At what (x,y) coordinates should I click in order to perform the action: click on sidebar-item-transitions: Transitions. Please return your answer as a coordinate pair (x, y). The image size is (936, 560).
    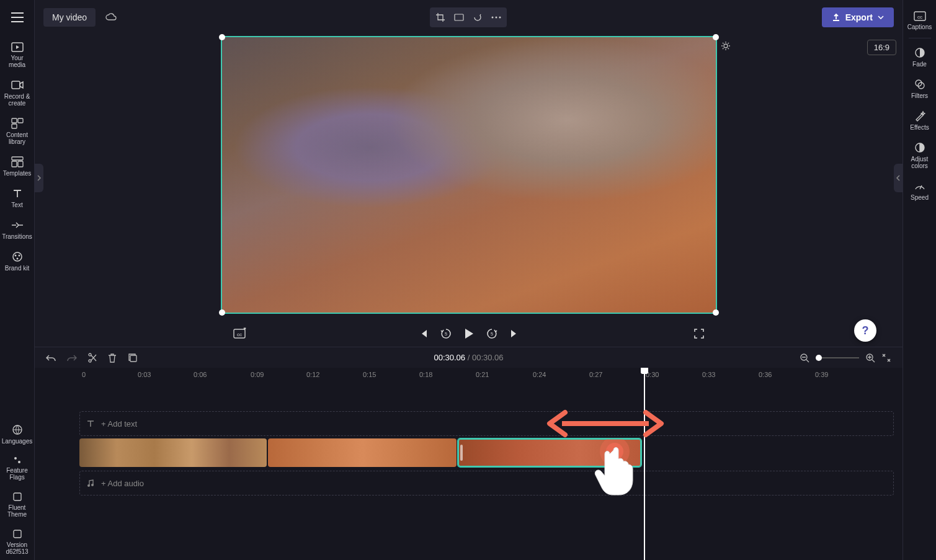
    Looking at the image, I should click on (17, 229).